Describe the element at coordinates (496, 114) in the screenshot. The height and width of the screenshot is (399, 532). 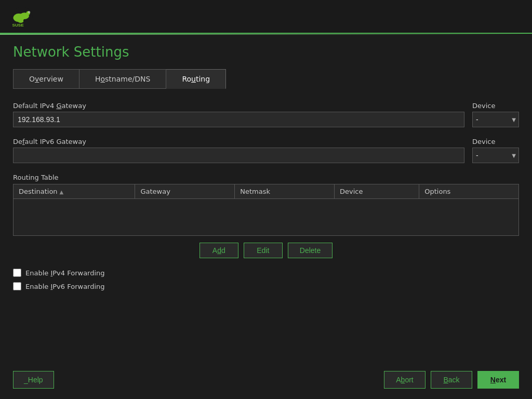
I see `ipv4-device-group: Device -` at that location.